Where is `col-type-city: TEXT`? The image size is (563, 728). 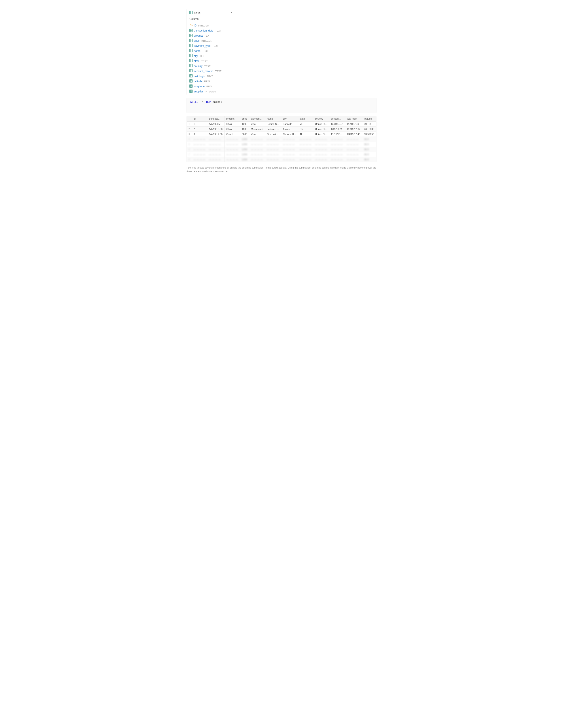 col-type-city: TEXT is located at coordinates (203, 56).